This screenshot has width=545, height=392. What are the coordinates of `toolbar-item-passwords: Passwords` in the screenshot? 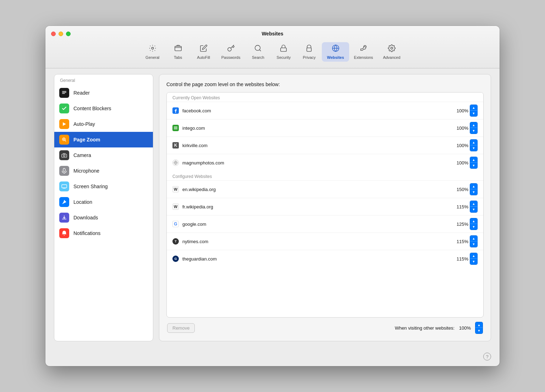 It's located at (231, 52).